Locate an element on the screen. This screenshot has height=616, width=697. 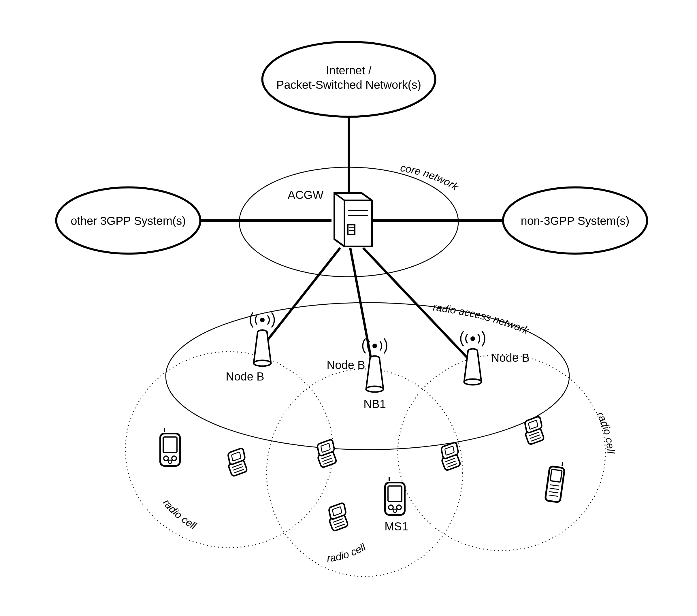
node-b-label-right: Node B is located at coordinates (510, 357).